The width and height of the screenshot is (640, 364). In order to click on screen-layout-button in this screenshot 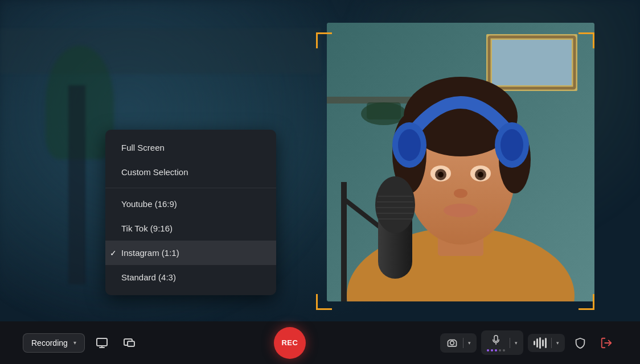, I will do `click(102, 343)`.